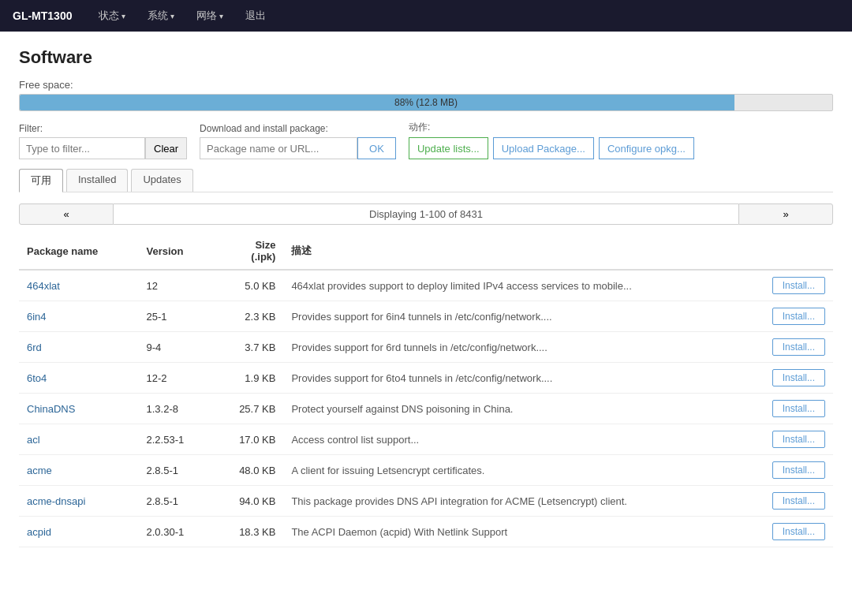  What do you see at coordinates (175, 251) in the screenshot?
I see `col-header-version: Version` at bounding box center [175, 251].